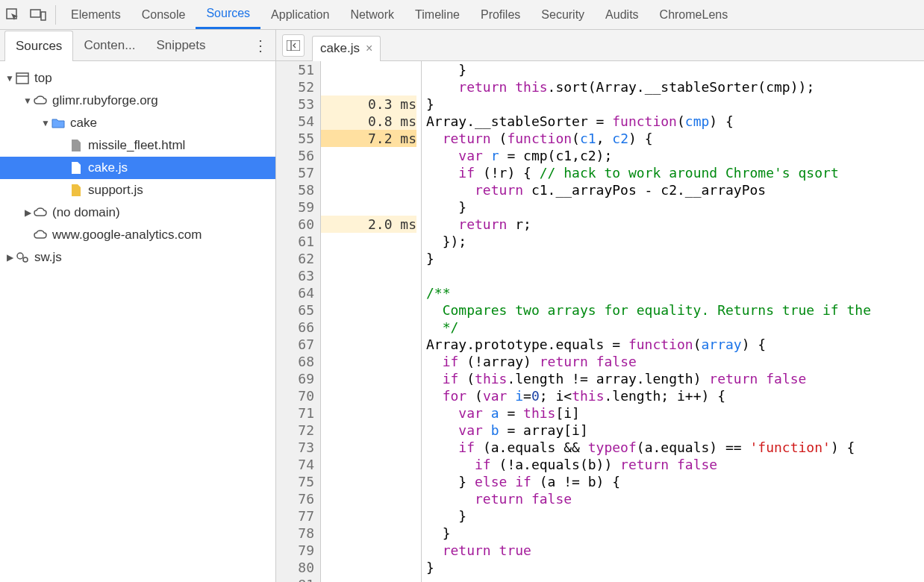 Image resolution: width=924 pixels, height=582 pixels. I want to click on code-line: /**, so click(675, 292).